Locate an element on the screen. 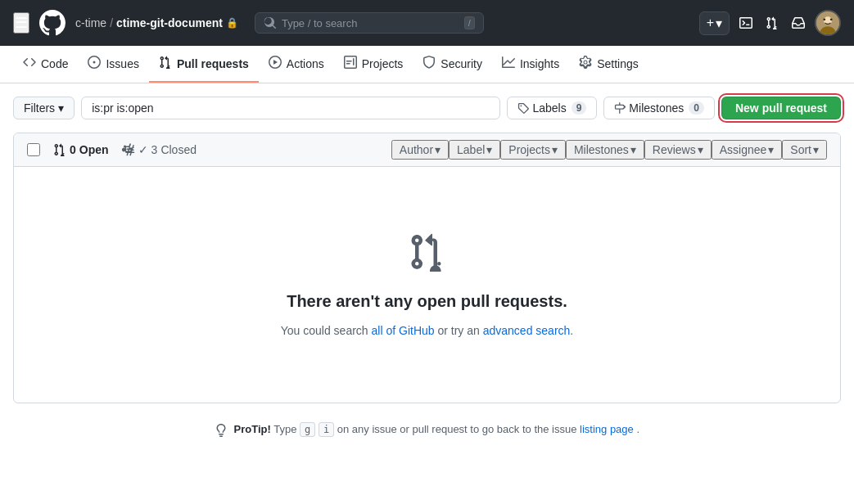  select-all-checkbox is located at coordinates (34, 150).